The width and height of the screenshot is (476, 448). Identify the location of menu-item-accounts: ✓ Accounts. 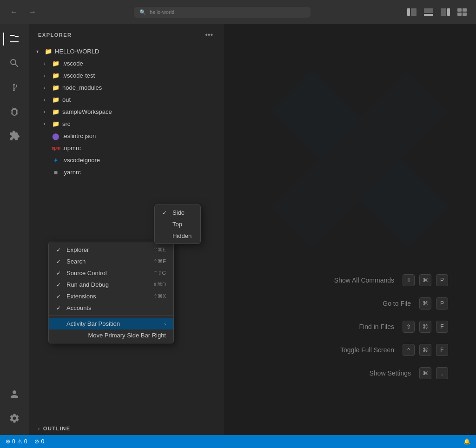
(111, 308).